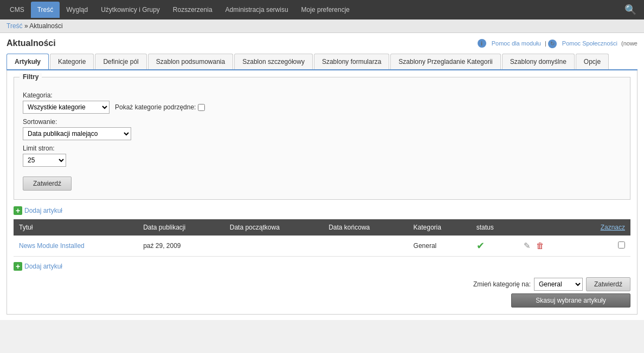 The width and height of the screenshot is (644, 353). Describe the element at coordinates (602, 246) in the screenshot. I see `row-checkbox-cell` at that location.